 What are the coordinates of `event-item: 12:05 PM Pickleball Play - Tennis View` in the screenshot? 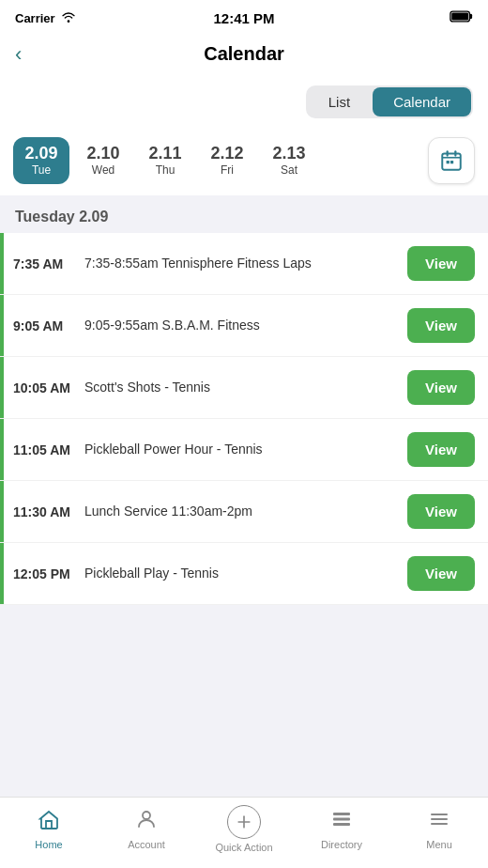 It's located at (244, 574).